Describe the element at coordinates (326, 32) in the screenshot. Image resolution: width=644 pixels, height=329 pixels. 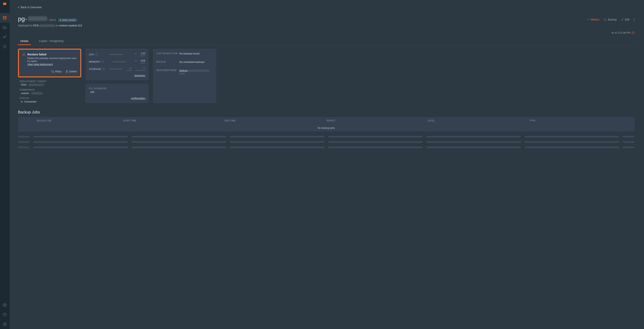
I see `last-updated: as of 2:22:46 PM` at that location.